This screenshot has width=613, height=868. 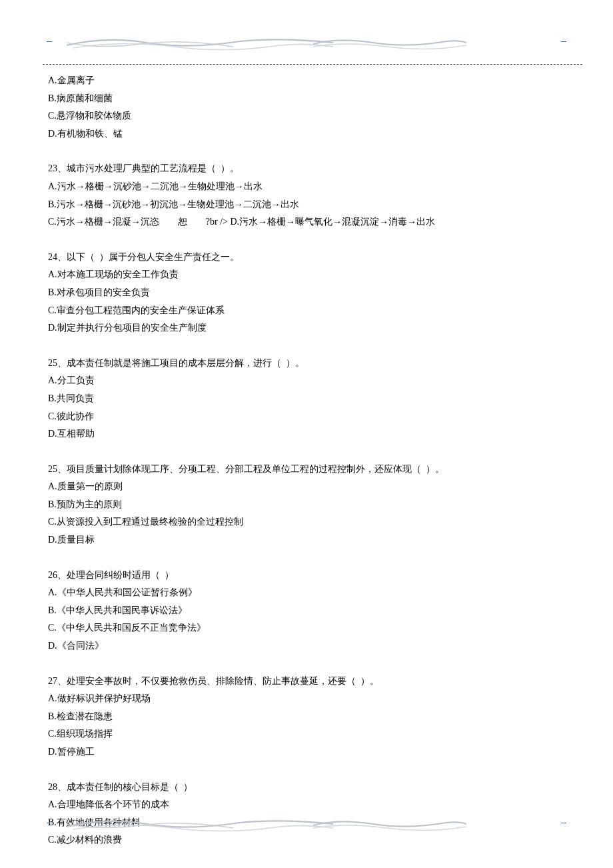 I want to click on question-28: 28、成本责任制的核心目标是（ ） A.合理地降低各个环节的成本 B.有效地使用…, so click(x=306, y=814).